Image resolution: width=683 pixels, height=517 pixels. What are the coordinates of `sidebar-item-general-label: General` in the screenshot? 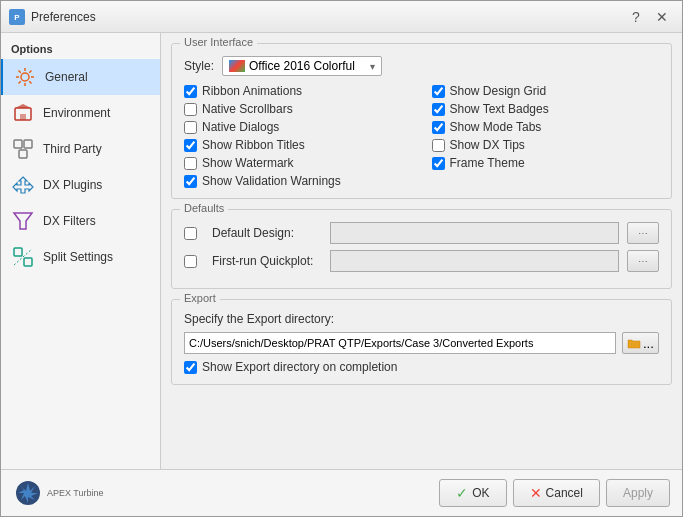 It's located at (66, 77).